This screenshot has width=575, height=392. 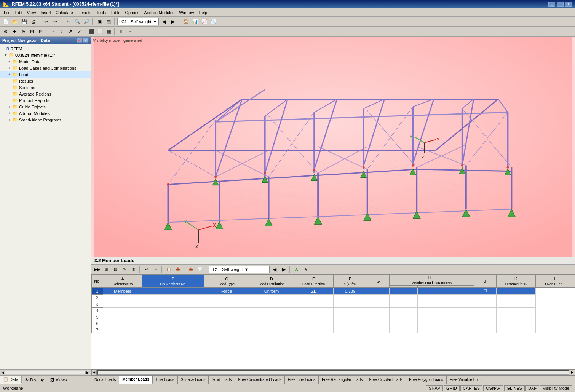 I want to click on t2-btn13: ⌗, so click(x=121, y=32).